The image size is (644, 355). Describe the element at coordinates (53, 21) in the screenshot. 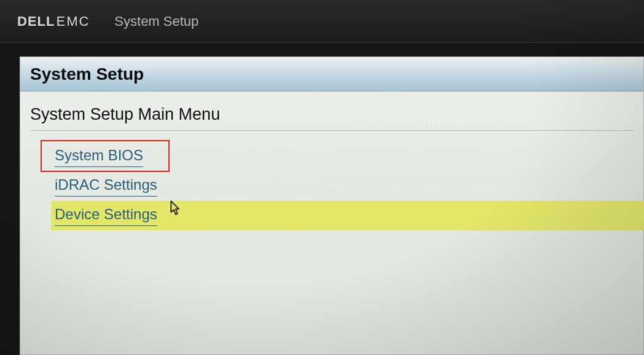

I see `vendor-brand: DELLEMC` at that location.